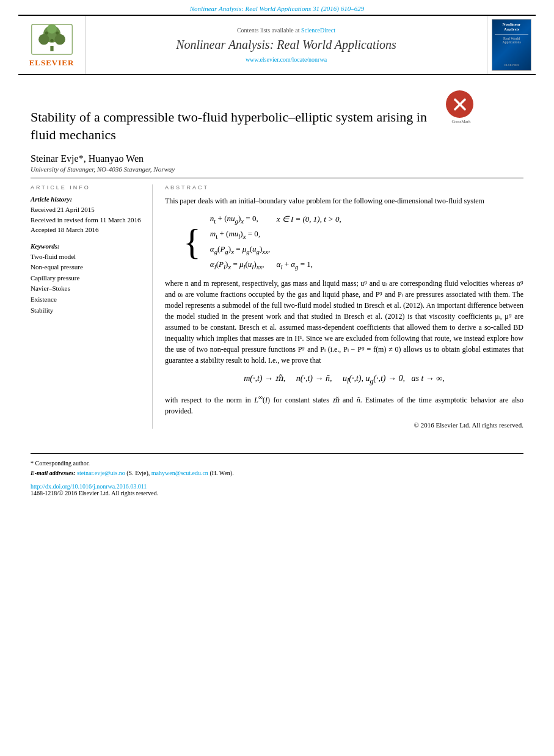 Image resolution: width=554 pixels, height=756 pixels. Describe the element at coordinates (286, 31) in the screenshot. I see `contents-line: Contents lists available at ScienceDirec…` at that location.